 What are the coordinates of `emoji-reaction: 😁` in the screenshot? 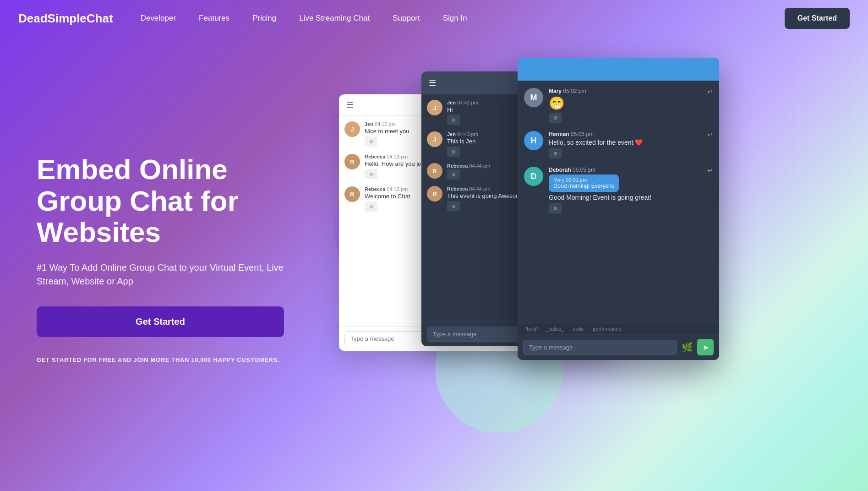 It's located at (631, 104).